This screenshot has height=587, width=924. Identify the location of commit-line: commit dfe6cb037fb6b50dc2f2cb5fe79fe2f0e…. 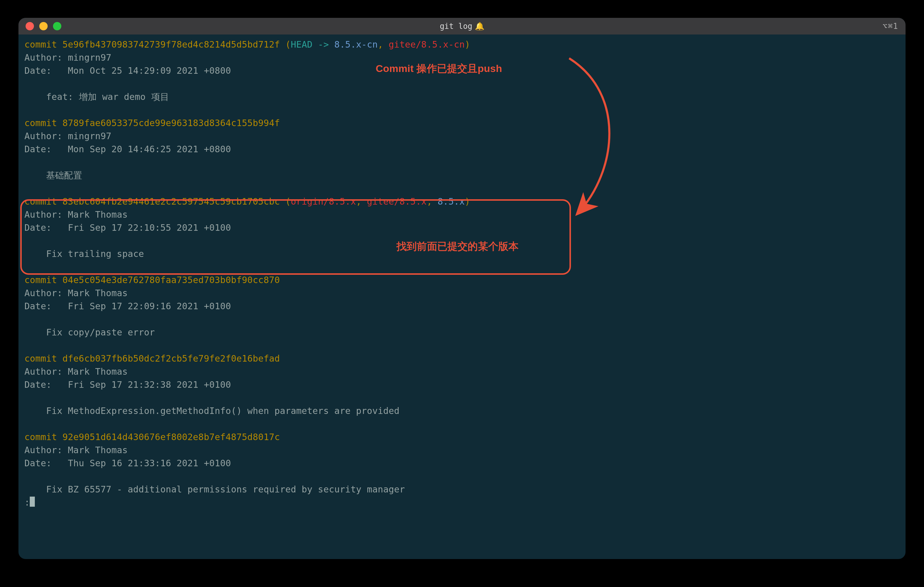
(462, 358).